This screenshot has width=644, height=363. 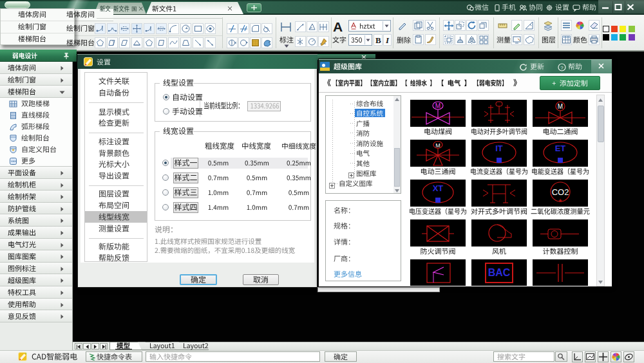 What do you see at coordinates (560, 192) in the screenshot?
I see `svg-text: CO2` at bounding box center [560, 192].